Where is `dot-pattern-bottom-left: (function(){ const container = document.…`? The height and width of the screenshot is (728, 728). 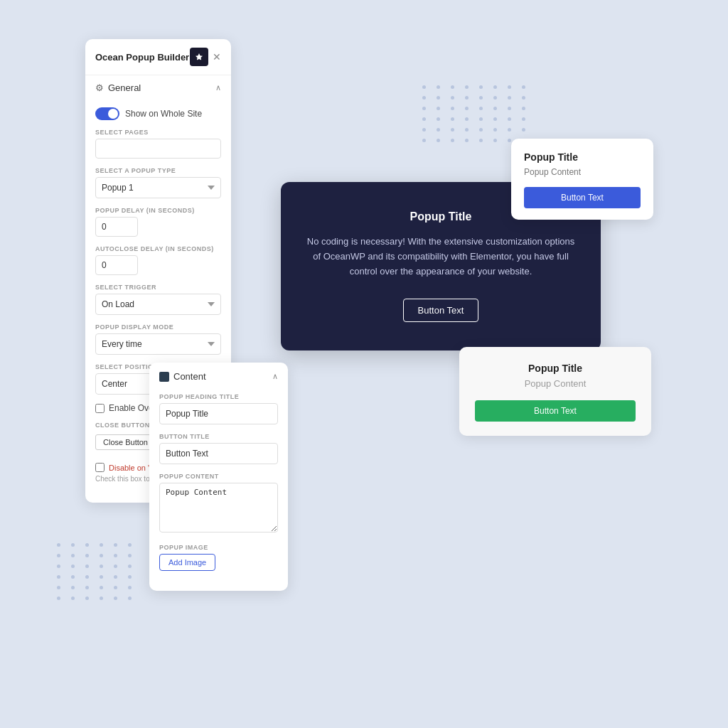 dot-pattern-bottom-left: (function(){ const container = document.… is located at coordinates (96, 572).